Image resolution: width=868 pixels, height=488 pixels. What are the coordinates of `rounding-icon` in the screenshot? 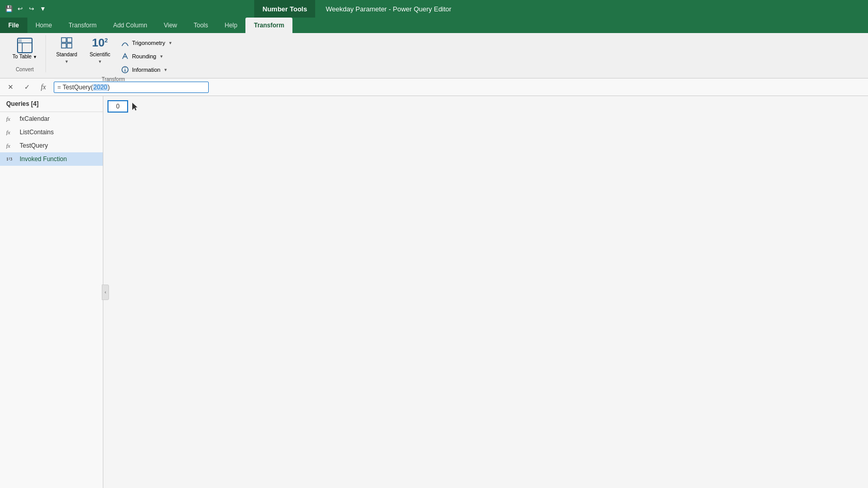 It's located at (125, 56).